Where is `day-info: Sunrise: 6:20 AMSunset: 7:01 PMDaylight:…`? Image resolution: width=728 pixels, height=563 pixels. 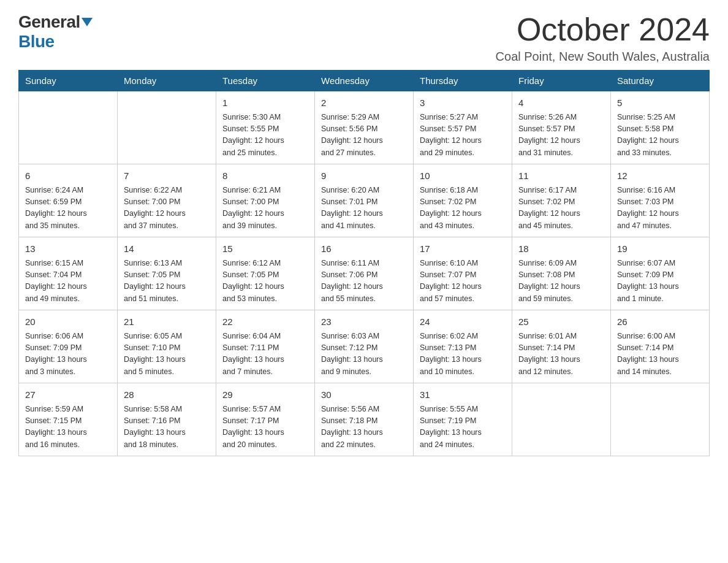 day-info: Sunrise: 6:20 AMSunset: 7:01 PMDaylight:… is located at coordinates (364, 209).